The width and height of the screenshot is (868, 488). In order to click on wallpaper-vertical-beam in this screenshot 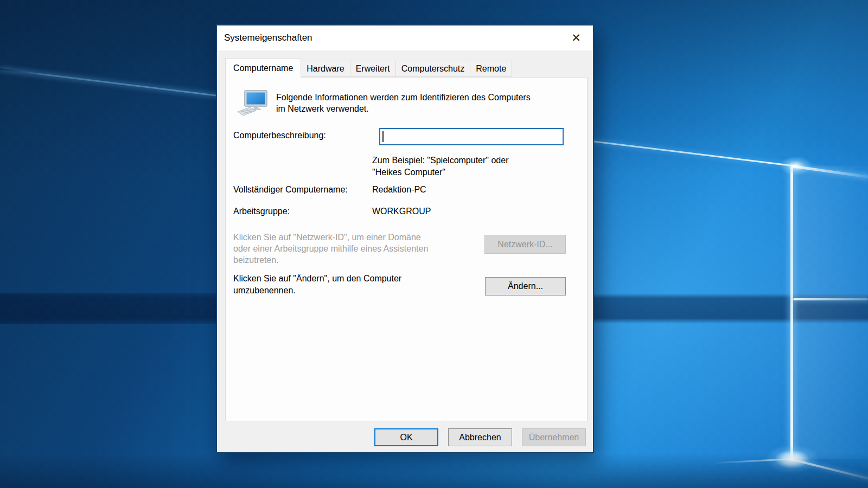, I will do `click(792, 312)`.